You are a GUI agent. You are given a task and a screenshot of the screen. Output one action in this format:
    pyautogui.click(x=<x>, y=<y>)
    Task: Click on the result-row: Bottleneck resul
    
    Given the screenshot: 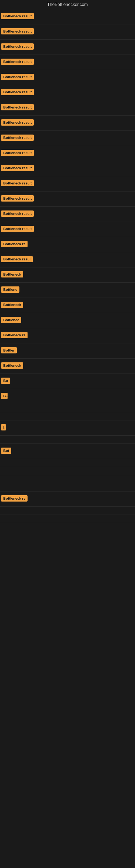 What is the action you would take?
    pyautogui.click(x=68, y=260)
    